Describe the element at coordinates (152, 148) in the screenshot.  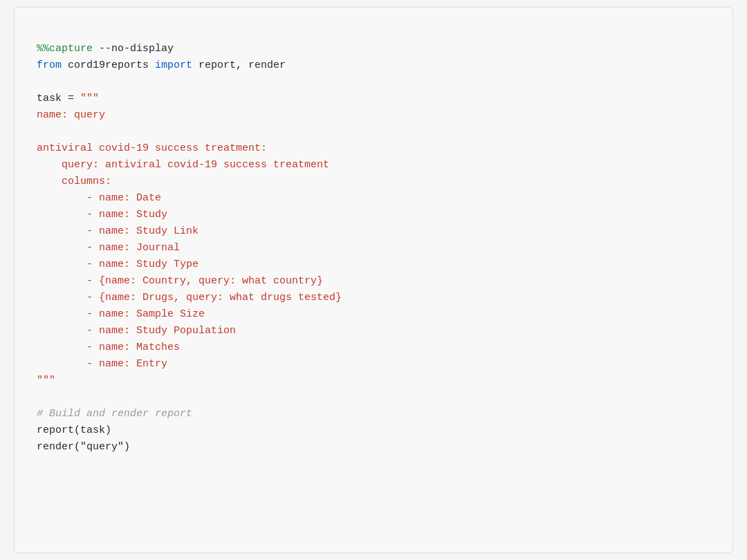
I see `section-header: antiviral covid-19 success treatment:` at that location.